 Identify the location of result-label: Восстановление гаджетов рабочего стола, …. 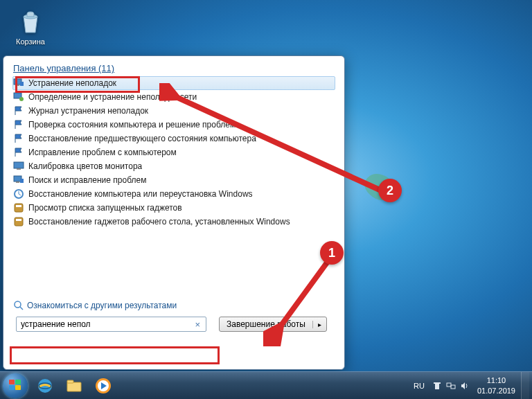
(159, 222).